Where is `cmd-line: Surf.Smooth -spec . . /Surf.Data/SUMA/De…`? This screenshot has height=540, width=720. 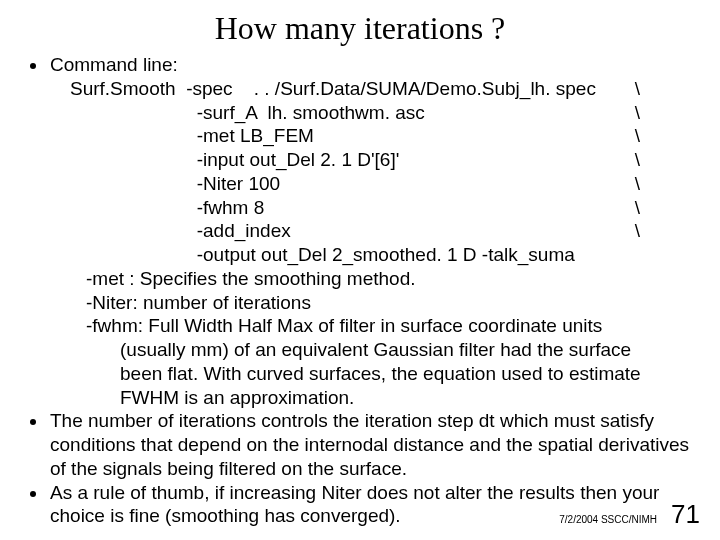
cmd-line: Surf.Smooth -spec . . /Surf.Data/SUMA/De… is located at coordinates (333, 89).